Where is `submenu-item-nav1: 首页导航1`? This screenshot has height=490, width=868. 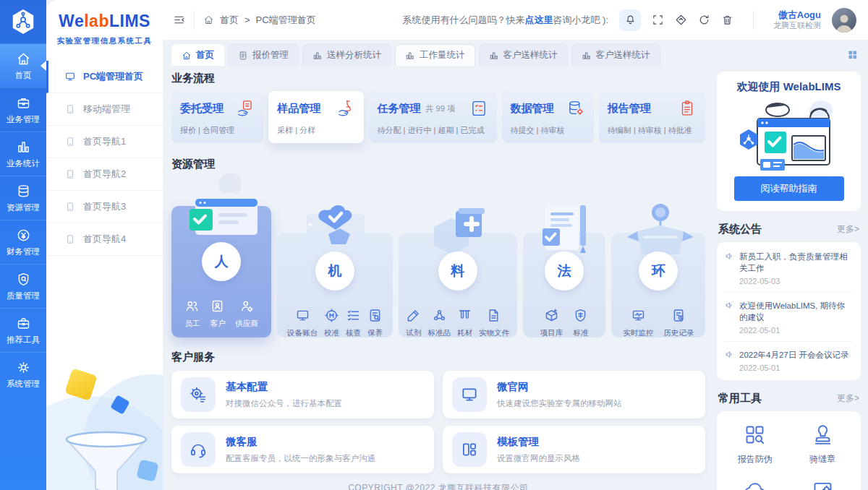 submenu-item-nav1: 首页导航1 is located at coordinates (104, 142).